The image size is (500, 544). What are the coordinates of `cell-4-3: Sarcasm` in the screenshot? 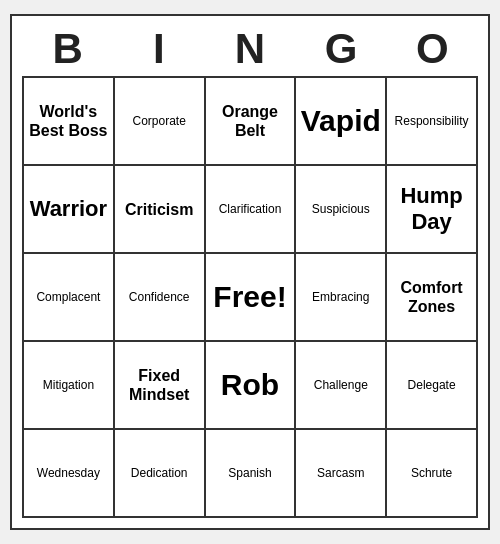 It's located at (342, 474).